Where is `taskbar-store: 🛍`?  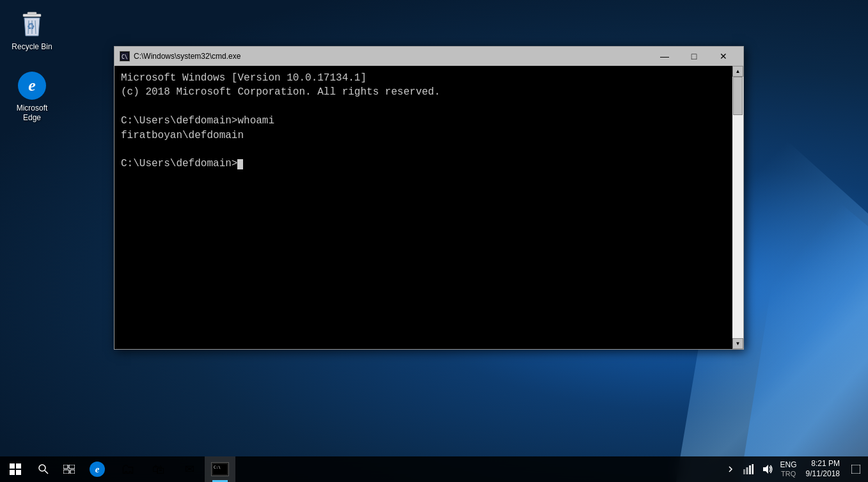
taskbar-store: 🛍 is located at coordinates (159, 469).